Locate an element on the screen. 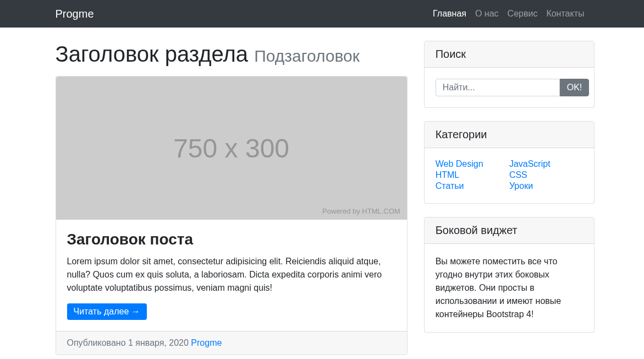 The image size is (644, 359). category-link-css: CSS is located at coordinates (518, 175).